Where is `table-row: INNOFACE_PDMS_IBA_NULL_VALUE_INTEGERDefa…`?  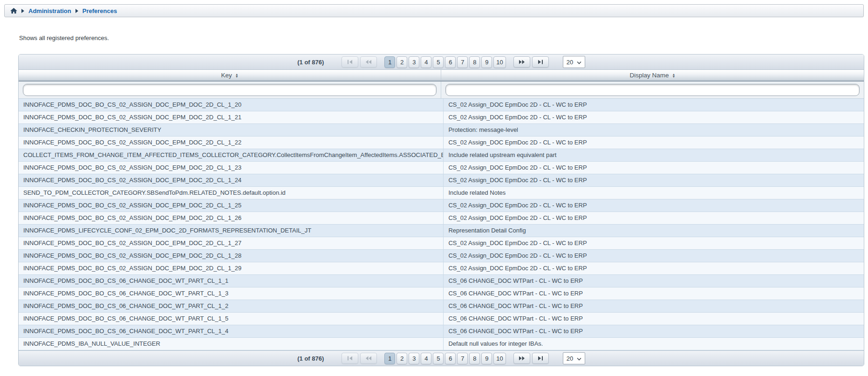 table-row: INNOFACE_PDMS_IBA_NULL_VALUE_INTEGERDefa… is located at coordinates (441, 344).